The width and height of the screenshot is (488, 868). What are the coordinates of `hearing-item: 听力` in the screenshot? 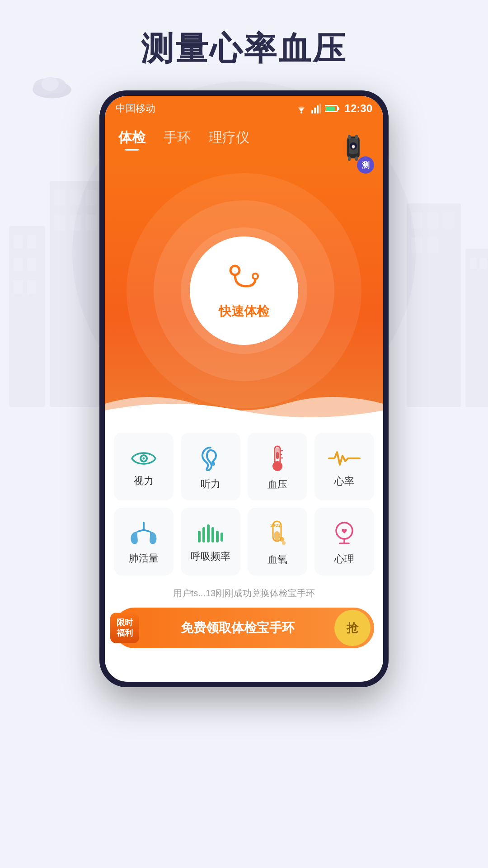 It's located at (211, 467).